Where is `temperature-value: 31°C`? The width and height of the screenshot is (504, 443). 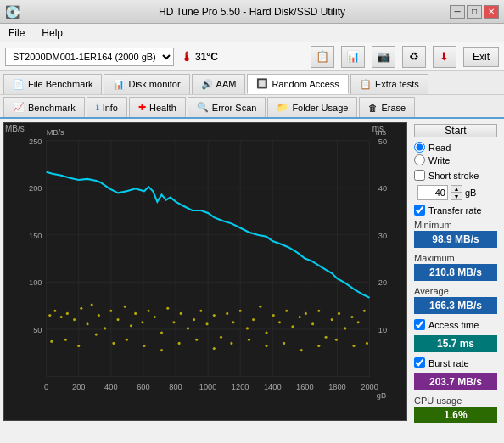 temperature-value: 31°C is located at coordinates (207, 57).